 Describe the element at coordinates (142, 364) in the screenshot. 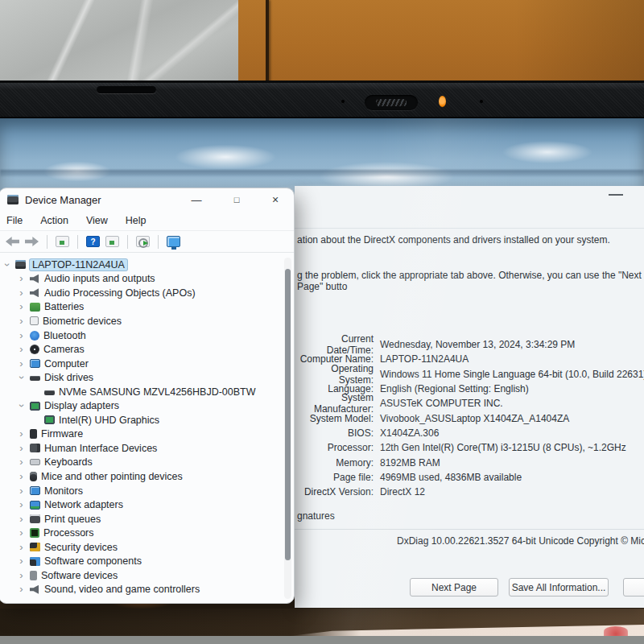

I see `tree-item: ›Computer` at that location.